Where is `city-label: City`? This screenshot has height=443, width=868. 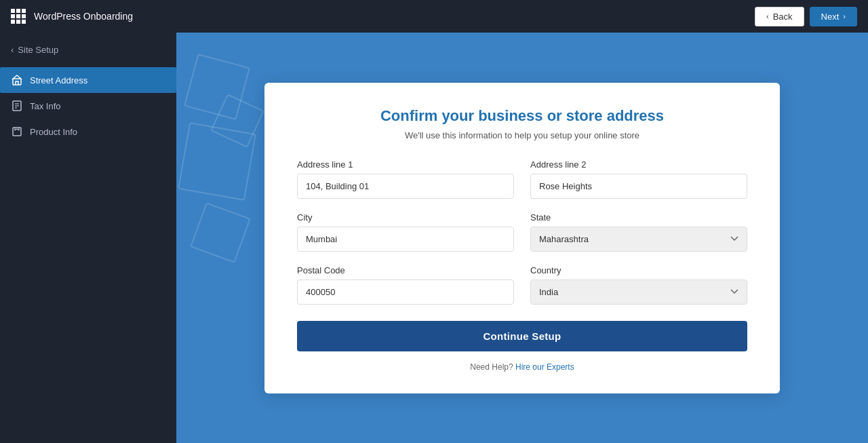
city-label: City is located at coordinates (406, 217).